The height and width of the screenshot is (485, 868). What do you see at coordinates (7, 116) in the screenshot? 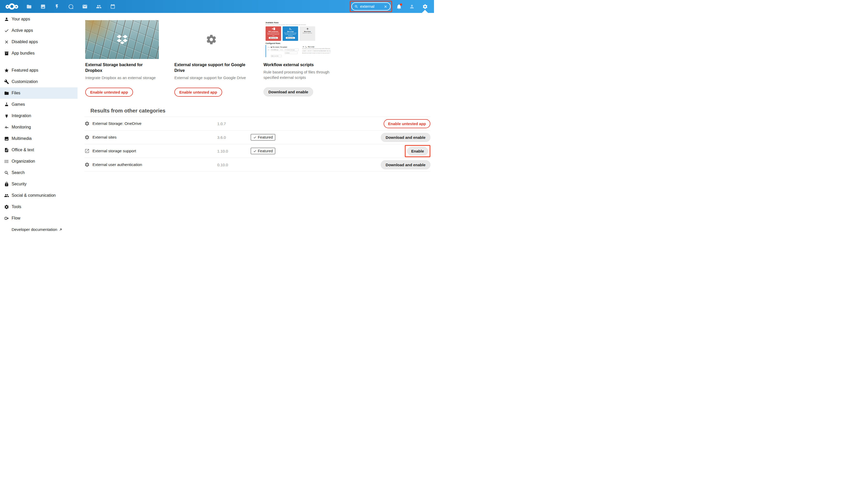
I see `plug-icon` at bounding box center [7, 116].